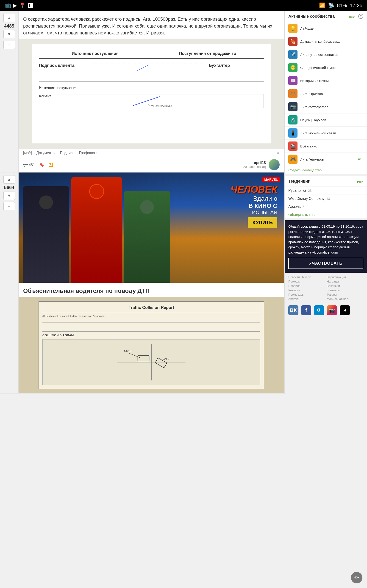 The height and width of the screenshot is (588, 367). What do you see at coordinates (326, 159) in the screenshot?
I see `community-item-gamers: 🎮 Лига Геймеров #15` at bounding box center [326, 159].